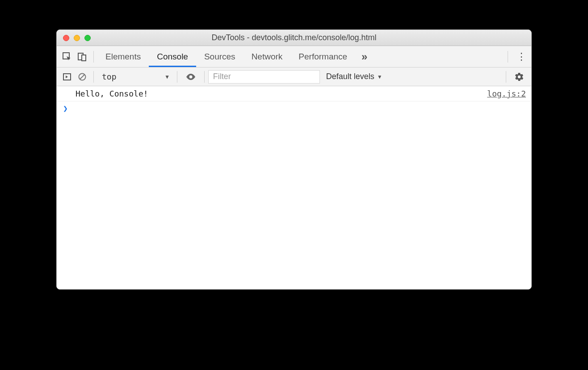 The image size is (588, 370). What do you see at coordinates (65, 108) in the screenshot?
I see `prompt-caret-icon: ❯` at bounding box center [65, 108].